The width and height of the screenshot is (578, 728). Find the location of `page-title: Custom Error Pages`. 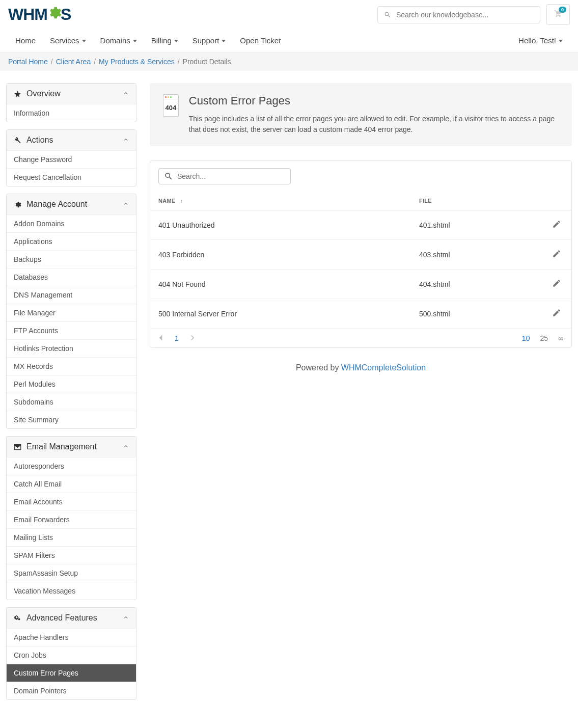

page-title: Custom Error Pages is located at coordinates (374, 101).